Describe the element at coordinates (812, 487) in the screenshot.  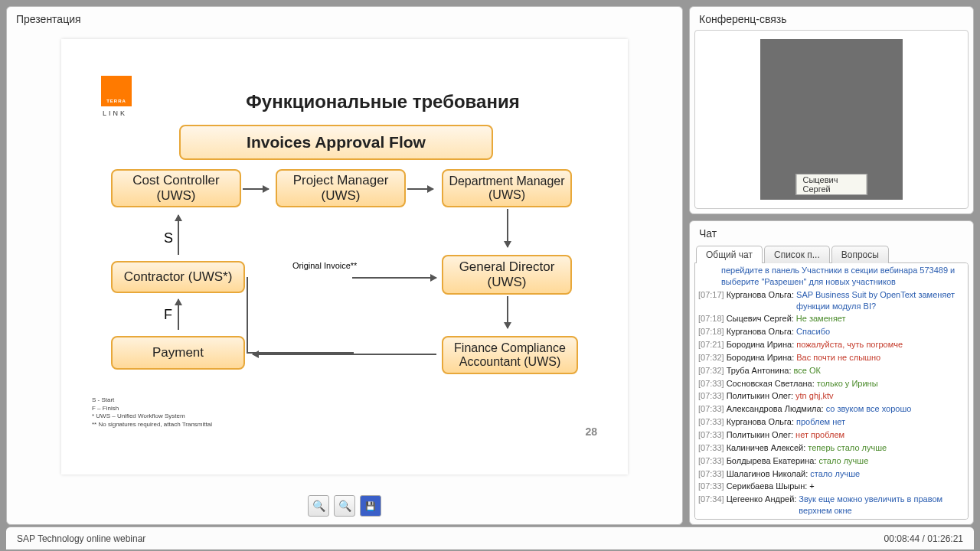
I see `chat-text: +` at that location.